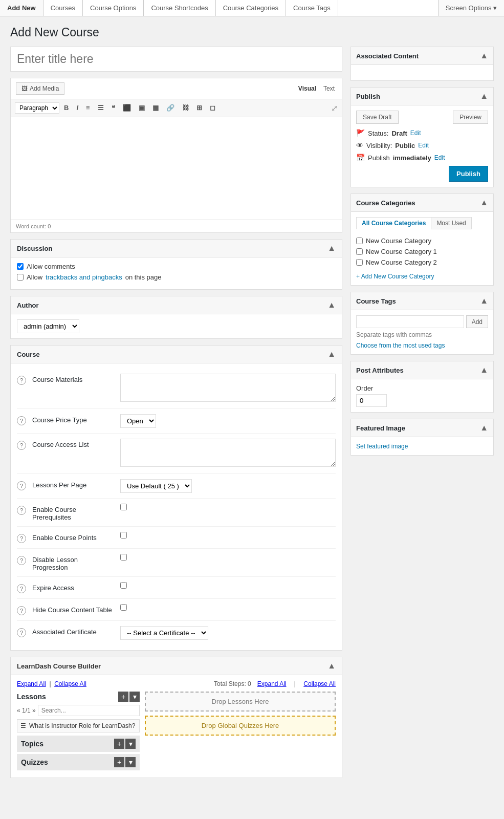 This screenshot has width=504, height=819. What do you see at coordinates (185, 108) in the screenshot?
I see `unlink-button: ⛓` at bounding box center [185, 108].